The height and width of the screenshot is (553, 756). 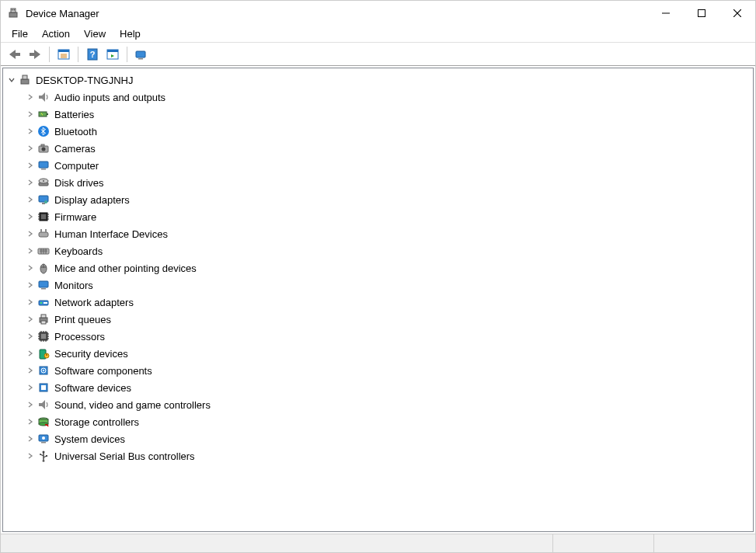 What do you see at coordinates (126, 269) in the screenshot?
I see `tree-item-label: Mice and other pointing devices` at bounding box center [126, 269].